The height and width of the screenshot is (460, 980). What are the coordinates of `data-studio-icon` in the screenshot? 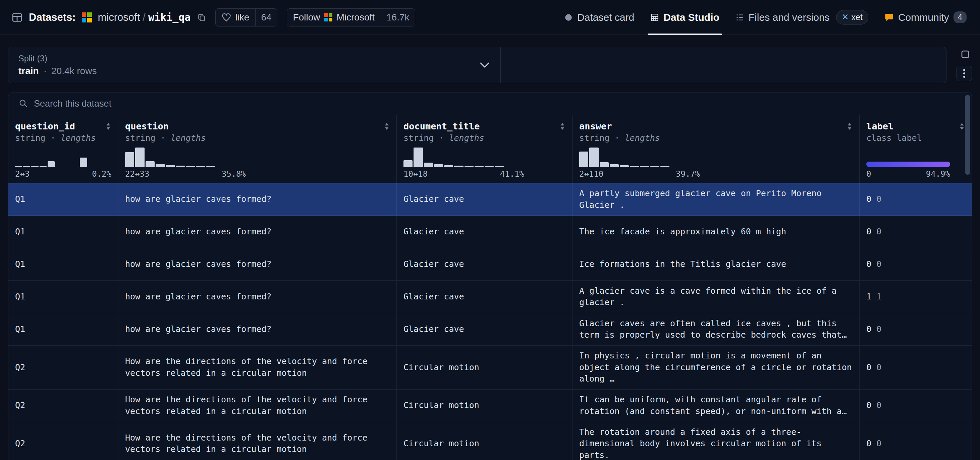 It's located at (654, 17).